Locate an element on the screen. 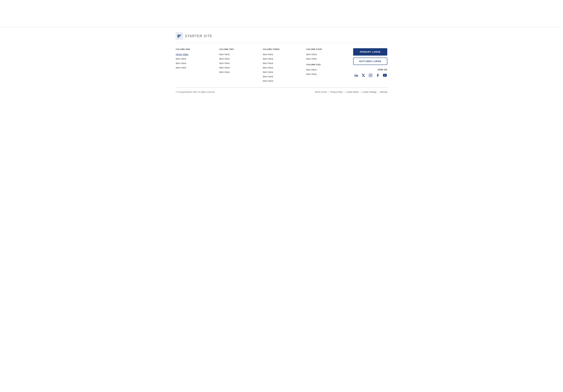 The width and height of the screenshot is (563, 392). column-six: PRIMARY LARGE OUTLINED LARGE JOIN US is located at coordinates (368, 66).